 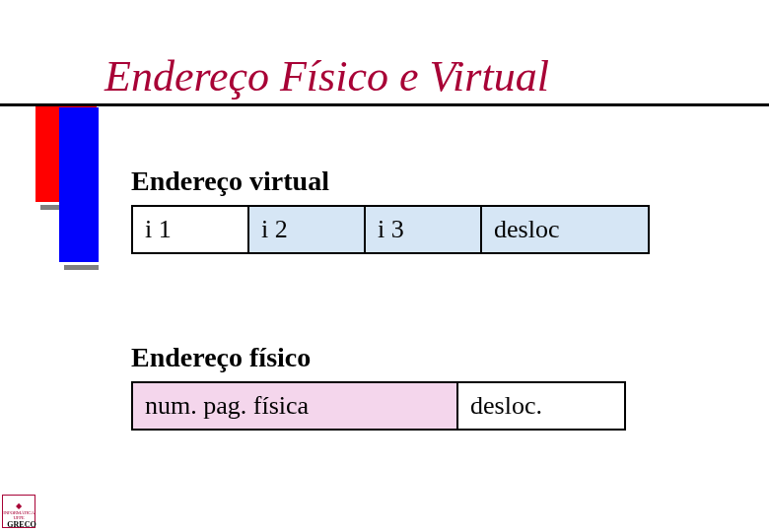 I want to click on decor-blue-block, so click(x=79, y=185).